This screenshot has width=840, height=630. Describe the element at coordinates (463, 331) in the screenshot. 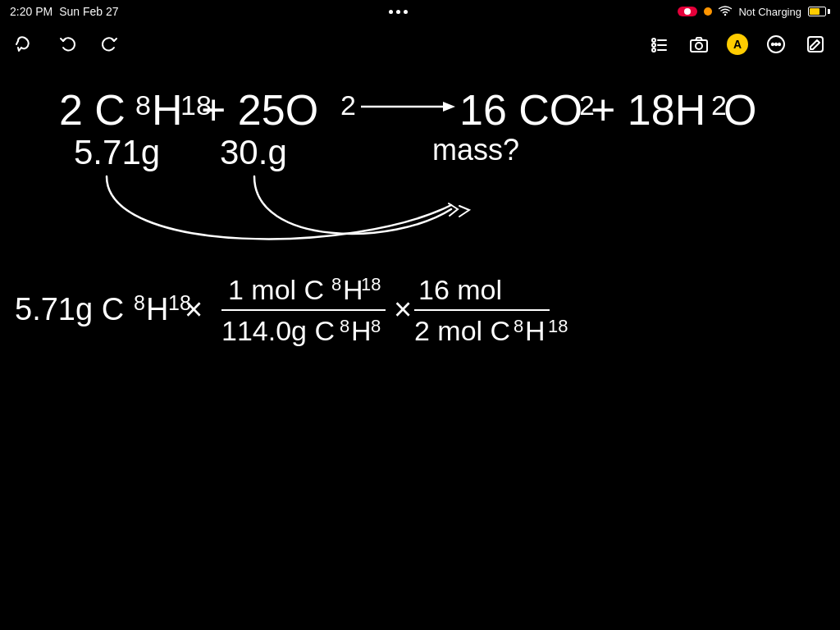

I see `denom2-text: 2 mol C` at that location.